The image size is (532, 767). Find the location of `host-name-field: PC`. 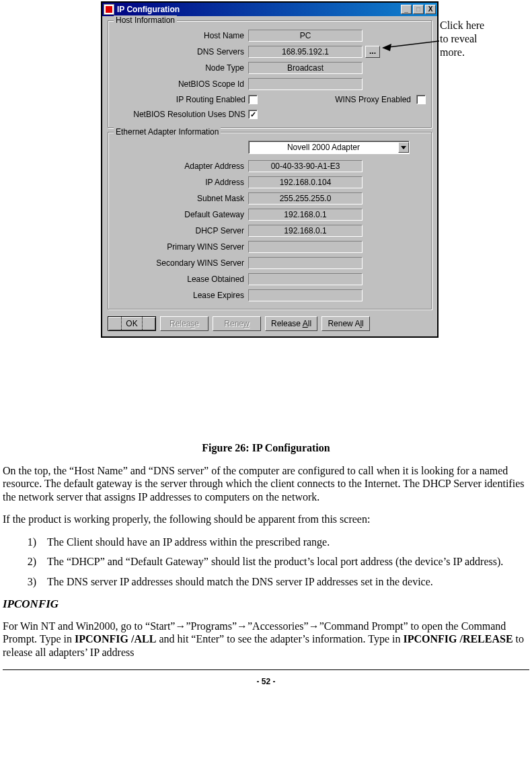

host-name-field: PC is located at coordinates (305, 36).